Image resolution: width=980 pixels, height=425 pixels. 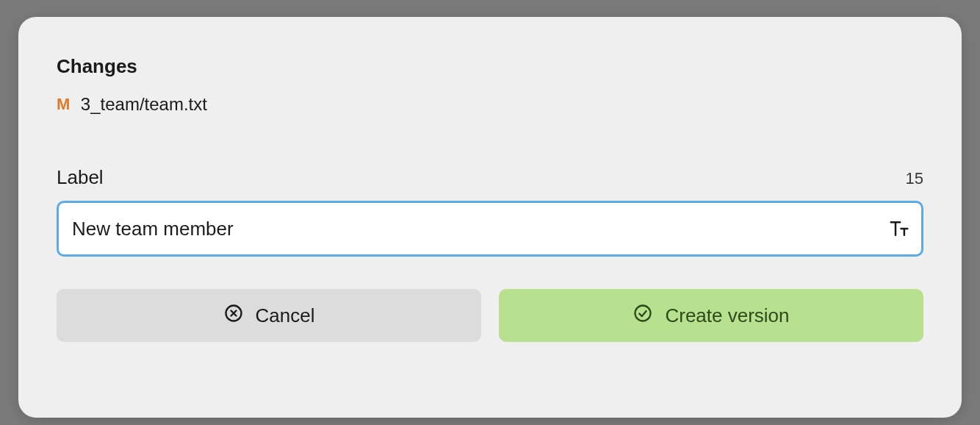 I want to click on label-heading: Label, so click(x=80, y=178).